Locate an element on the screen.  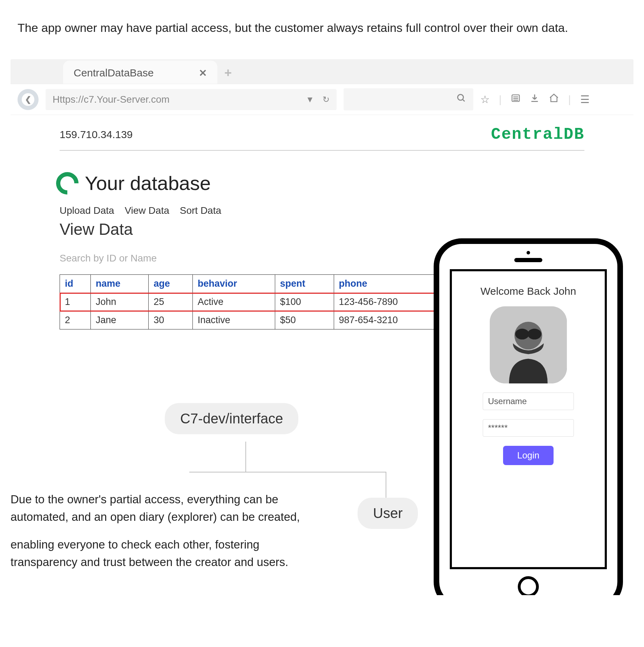
close-icon: ✕ is located at coordinates (203, 73).